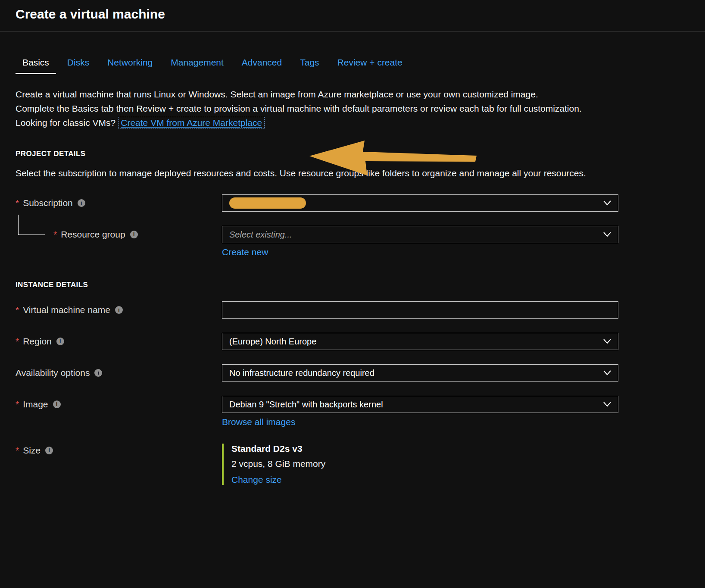 Image resolution: width=705 pixels, height=588 pixels. Describe the element at coordinates (119, 310) in the screenshot. I see `vm-name-label-group: * Virtual machine name i` at that location.